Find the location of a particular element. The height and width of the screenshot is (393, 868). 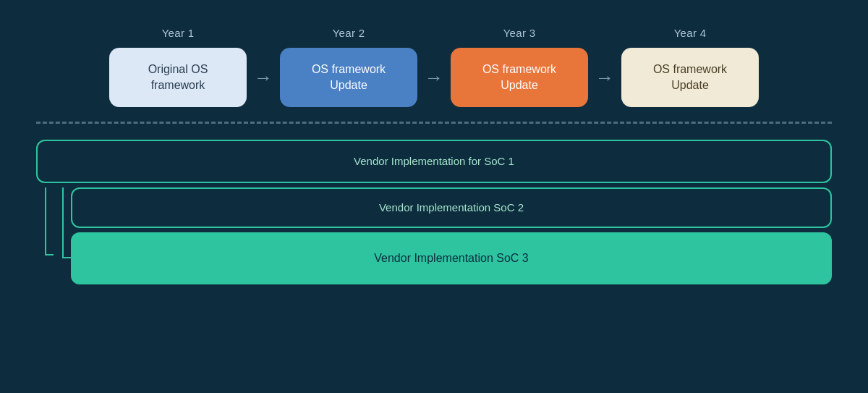

box-blue: OS frameworkUpdate is located at coordinates (349, 77).